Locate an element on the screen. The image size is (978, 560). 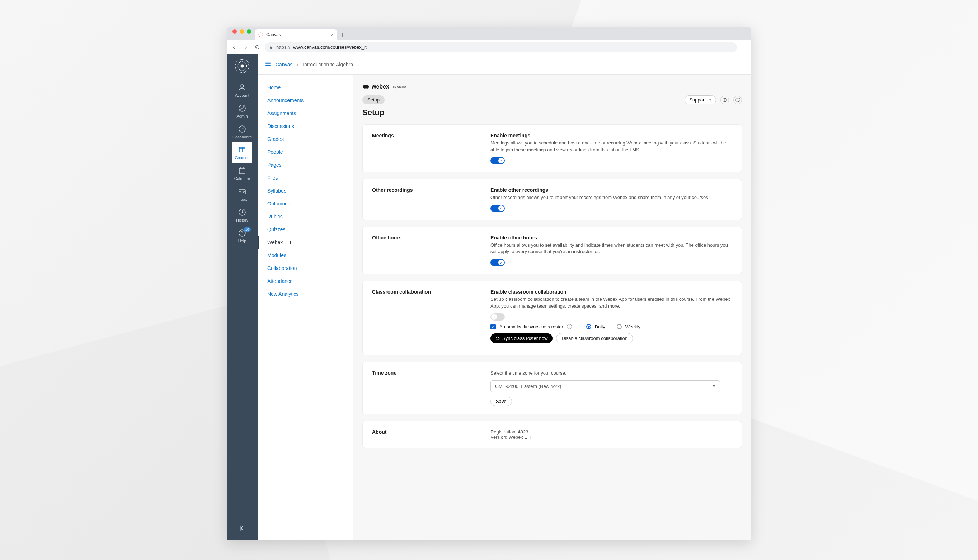
canvas-logo-icon is located at coordinates (242, 66).